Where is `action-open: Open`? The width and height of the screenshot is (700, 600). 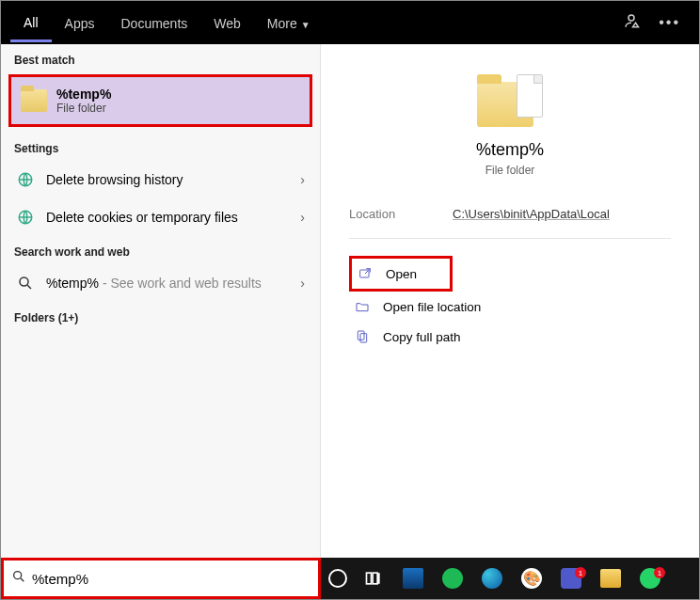
action-open: Open is located at coordinates (401, 274).